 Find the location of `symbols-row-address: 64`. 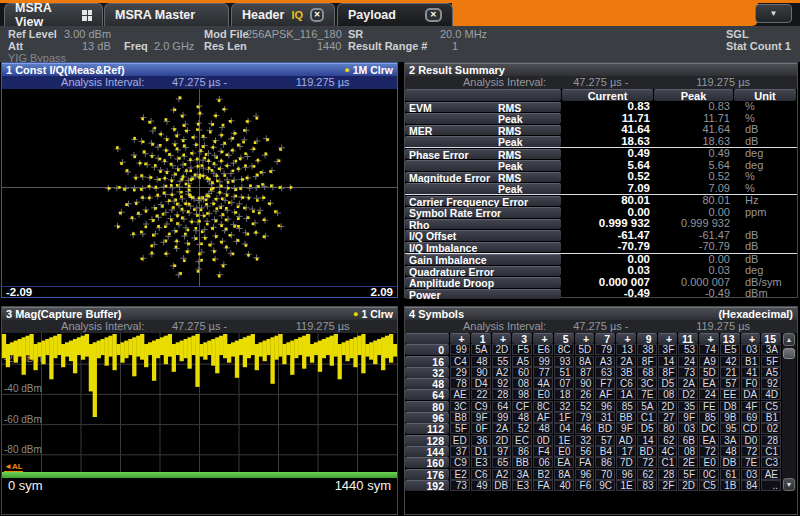

symbols-row-address: 64 is located at coordinates (427, 394).